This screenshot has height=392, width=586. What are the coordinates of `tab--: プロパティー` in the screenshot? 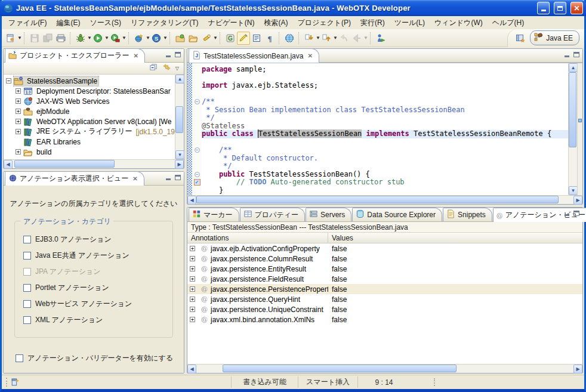 It's located at (272, 215).